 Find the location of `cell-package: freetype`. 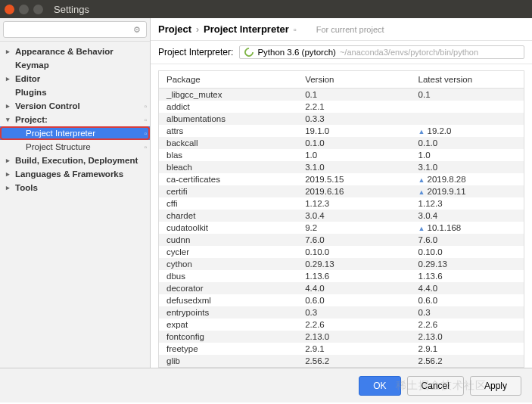

cell-package: freetype is located at coordinates (229, 349).